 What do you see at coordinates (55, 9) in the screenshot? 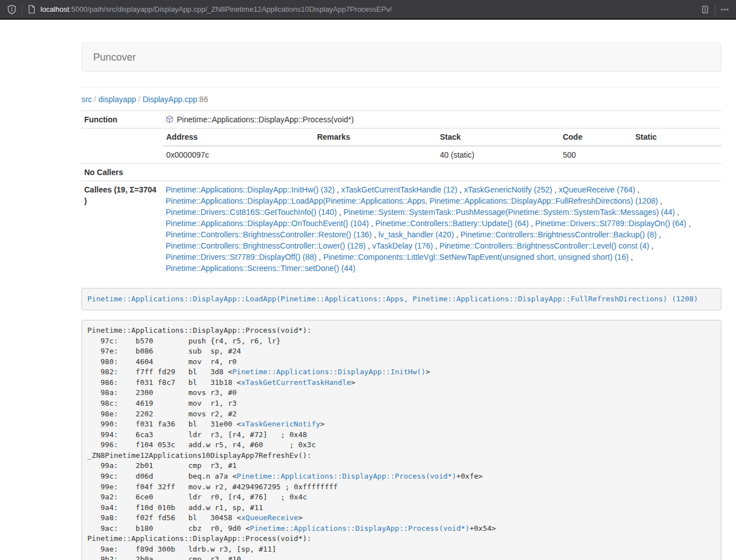
I see `url-host: localhost` at bounding box center [55, 9].